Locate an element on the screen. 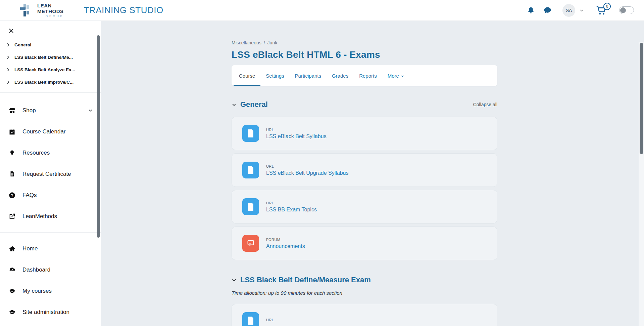 This screenshot has width=644, height=326. page-title: LSS eBlack Belt HTML 6 - Exams is located at coordinates (364, 55).